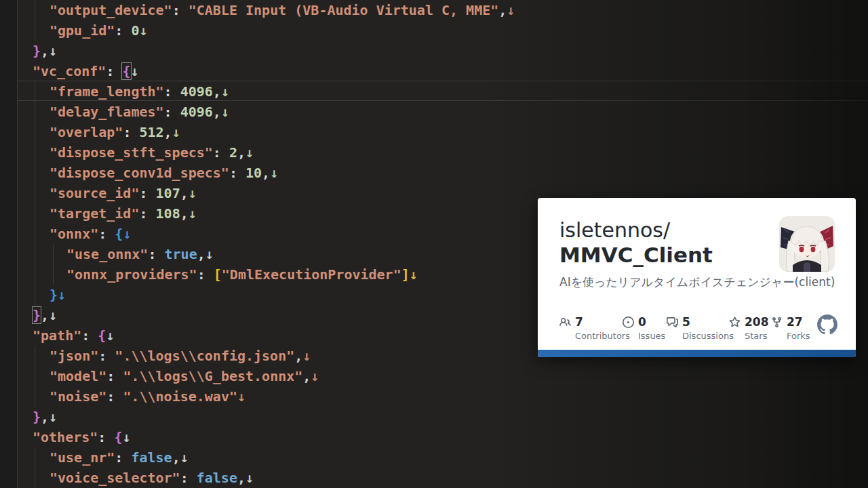 The height and width of the screenshot is (488, 868). I want to click on code-token: 4096, so click(197, 92).